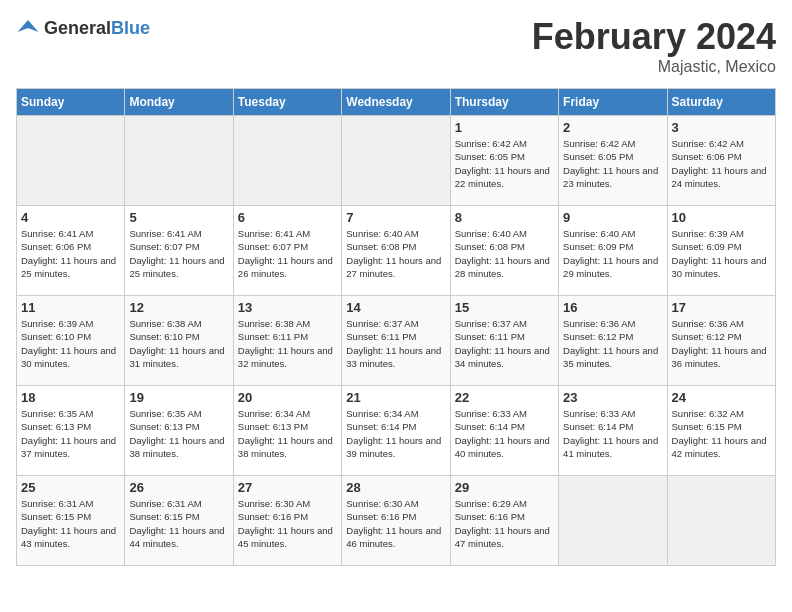 This screenshot has height=612, width=792. I want to click on day-number: 26, so click(178, 488).